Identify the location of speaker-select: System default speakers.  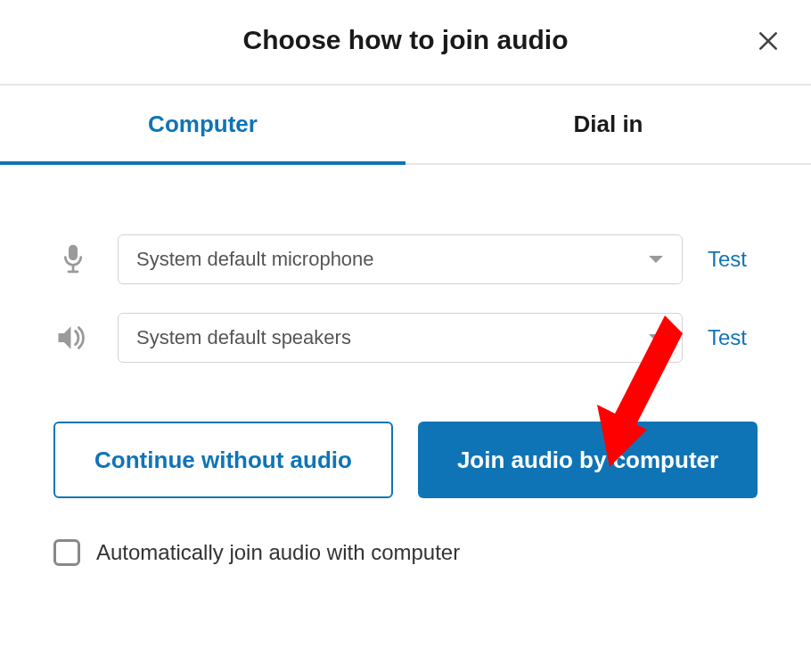
(400, 338).